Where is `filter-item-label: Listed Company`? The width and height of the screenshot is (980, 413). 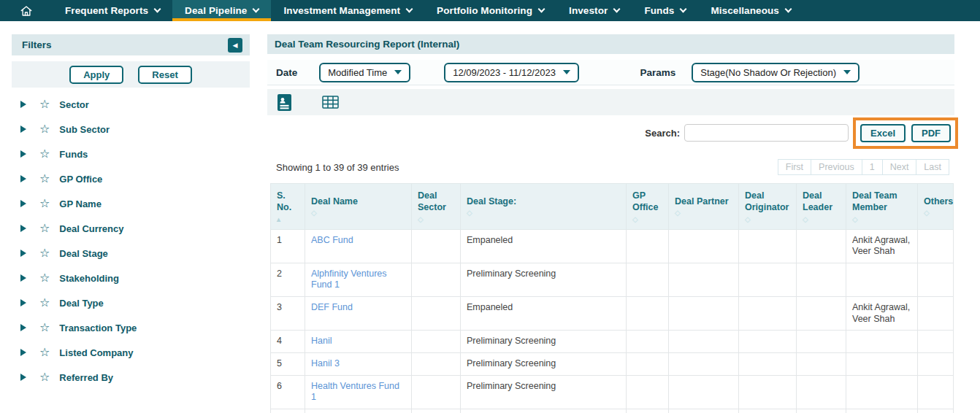 filter-item-label: Listed Company is located at coordinates (96, 353).